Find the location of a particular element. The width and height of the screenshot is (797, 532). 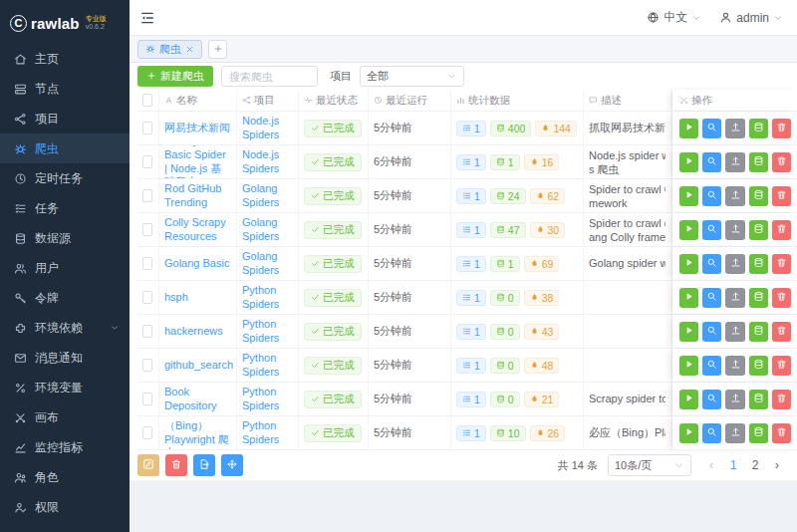

close-icon is located at coordinates (189, 50).